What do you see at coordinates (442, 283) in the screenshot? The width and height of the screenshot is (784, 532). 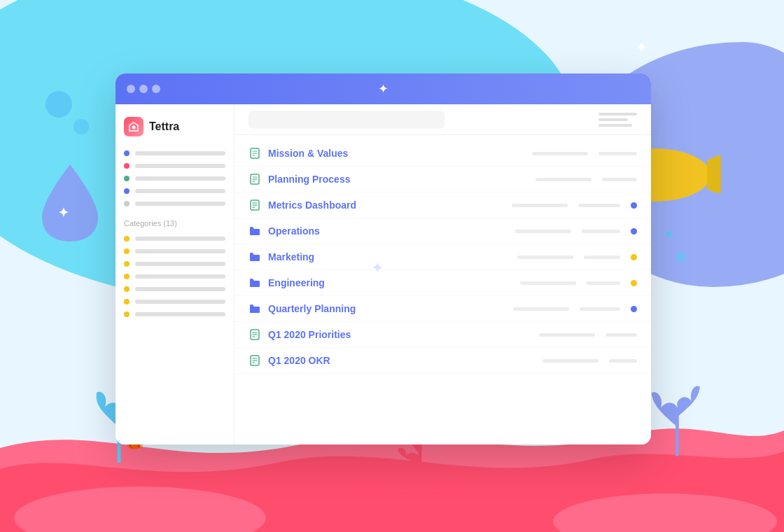 I see `list-item: Engineering` at bounding box center [442, 283].